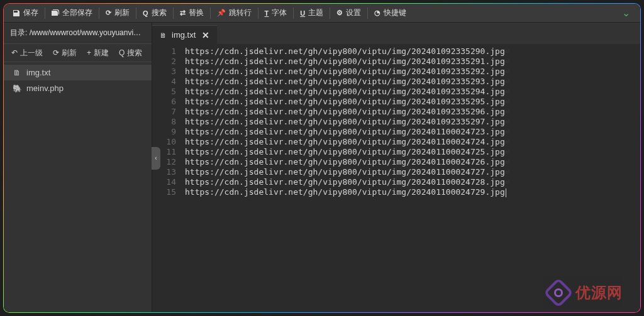 This screenshot has width=644, height=316. I want to click on search-button: Q 搜索, so click(155, 13).